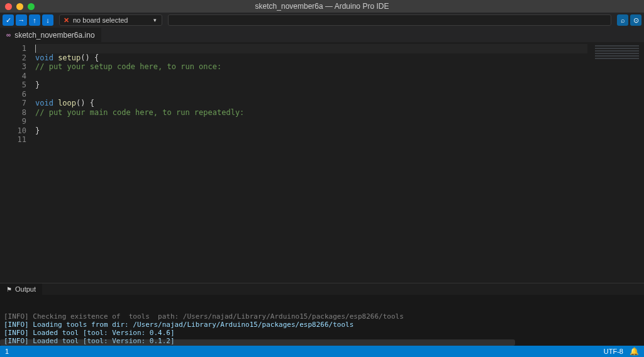 This screenshot has width=644, height=357. I want to click on text-cursor, so click(35, 49).